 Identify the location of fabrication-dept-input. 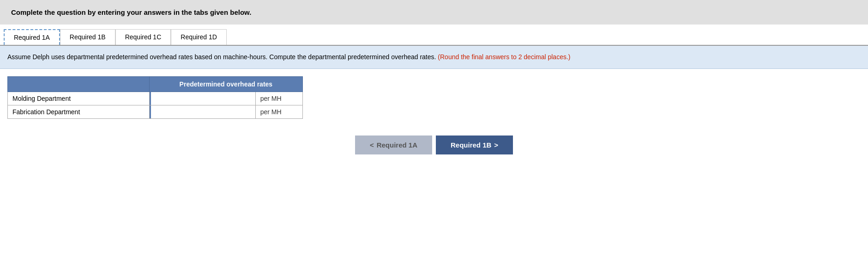
(202, 112).